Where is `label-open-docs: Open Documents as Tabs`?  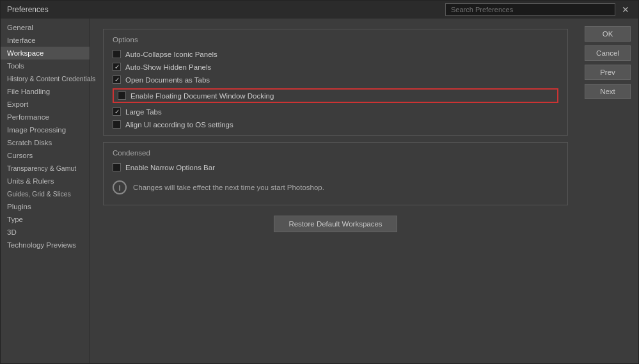 label-open-docs: Open Documents as Tabs is located at coordinates (168, 80).